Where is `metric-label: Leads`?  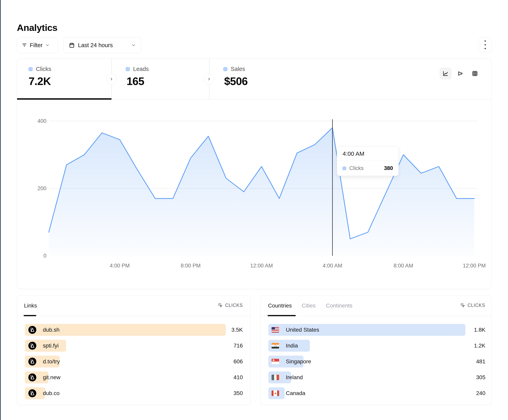
metric-label: Leads is located at coordinates (141, 69).